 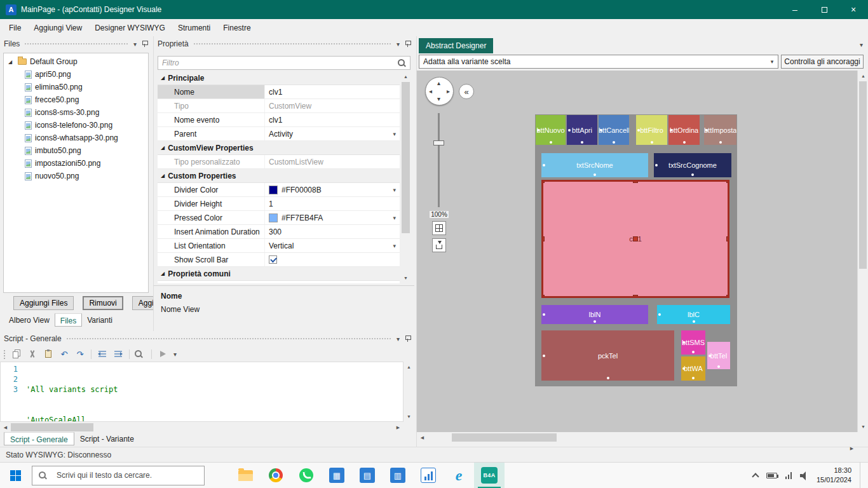 I want to click on network-icon, so click(x=789, y=475).